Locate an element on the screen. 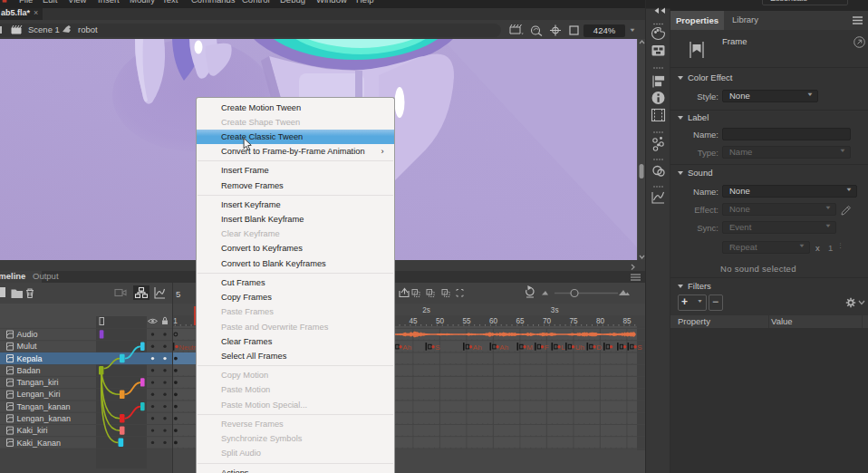 The width and height of the screenshot is (868, 473). svg-text: 65 is located at coordinates (520, 321).